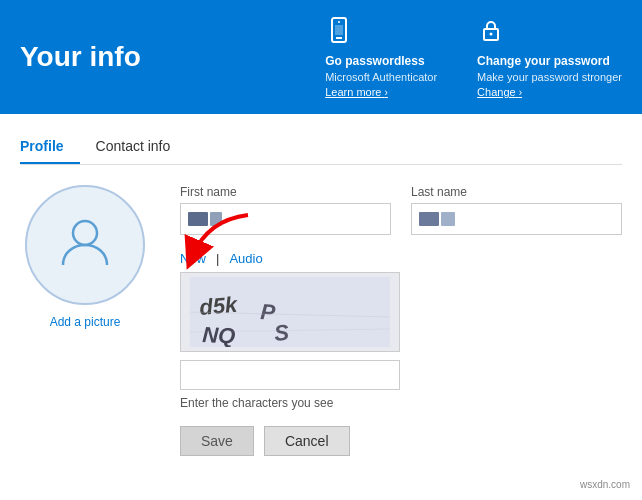 Image resolution: width=642 pixels, height=500 pixels. I want to click on avatar-section: Add a picture, so click(85, 257).